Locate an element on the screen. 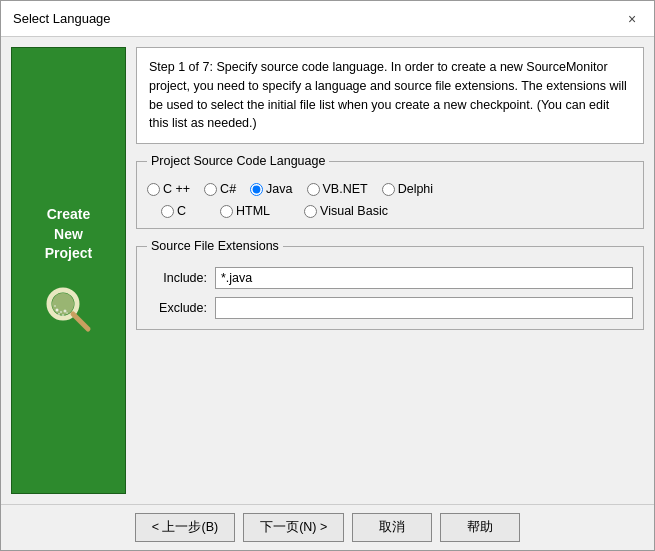 Image resolution: width=655 pixels, height=551 pixels. radio-java: Java is located at coordinates (271, 189).